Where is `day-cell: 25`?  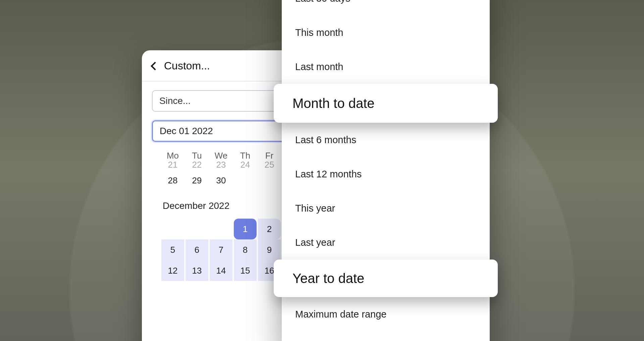
day-cell: 25 is located at coordinates (269, 164).